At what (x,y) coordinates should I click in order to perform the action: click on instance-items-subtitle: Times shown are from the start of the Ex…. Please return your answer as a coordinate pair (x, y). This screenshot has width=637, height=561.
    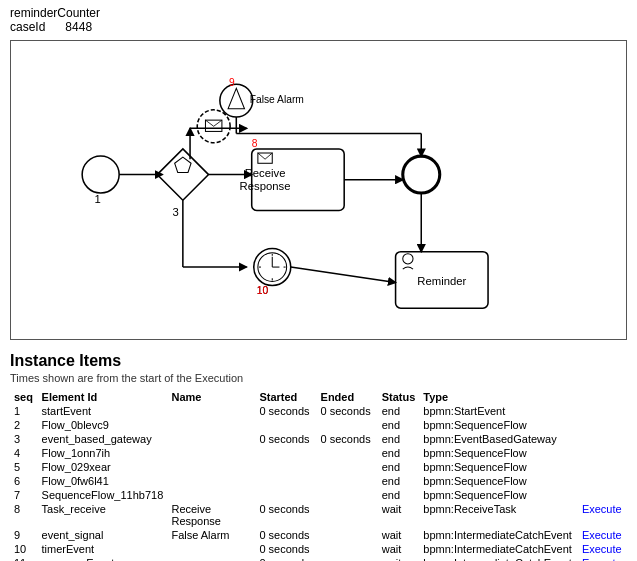
    Looking at the image, I should click on (318, 378).